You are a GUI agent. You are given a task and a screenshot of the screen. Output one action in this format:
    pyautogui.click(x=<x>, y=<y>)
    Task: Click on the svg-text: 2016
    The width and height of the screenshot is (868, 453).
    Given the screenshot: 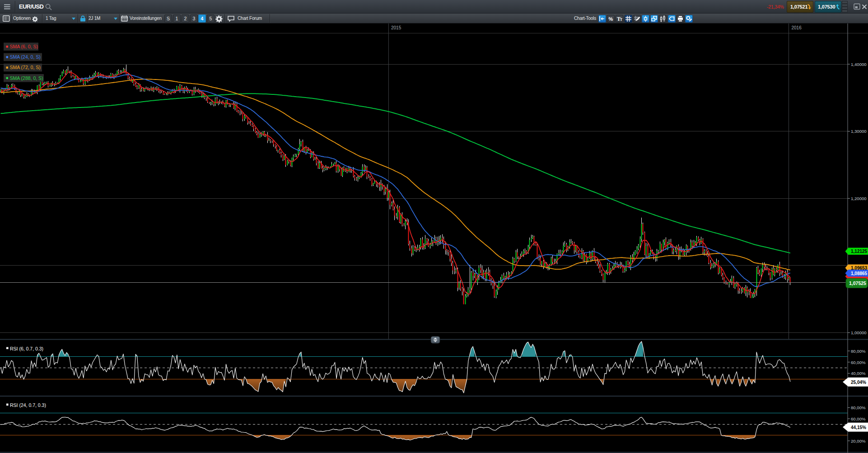 What is the action you would take?
    pyautogui.click(x=797, y=28)
    